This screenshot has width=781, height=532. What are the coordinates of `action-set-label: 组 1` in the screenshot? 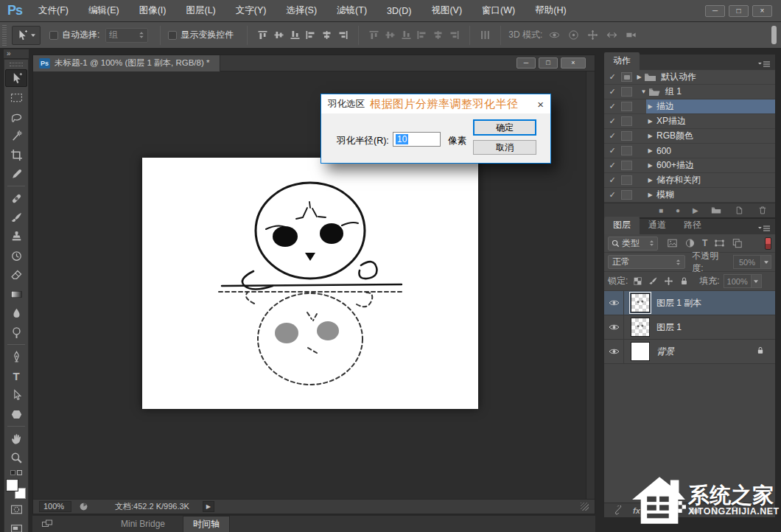 It's located at (673, 91).